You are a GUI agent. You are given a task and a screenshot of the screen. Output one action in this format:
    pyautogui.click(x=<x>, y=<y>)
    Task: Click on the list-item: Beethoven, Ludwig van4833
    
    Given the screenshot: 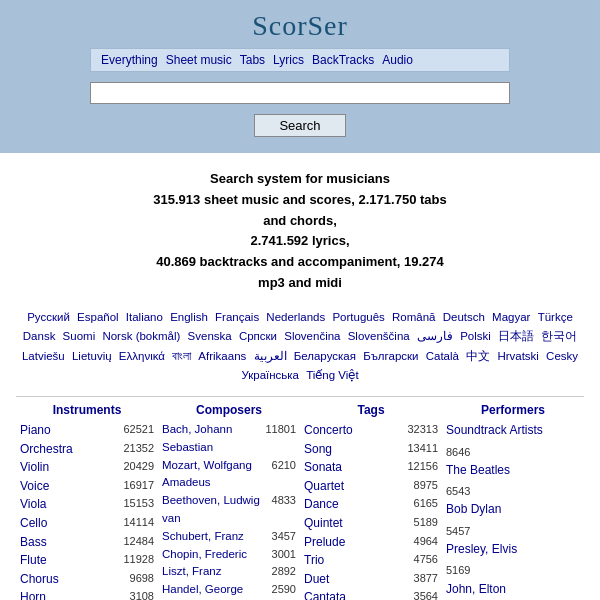 What is the action you would take?
    pyautogui.click(x=229, y=510)
    